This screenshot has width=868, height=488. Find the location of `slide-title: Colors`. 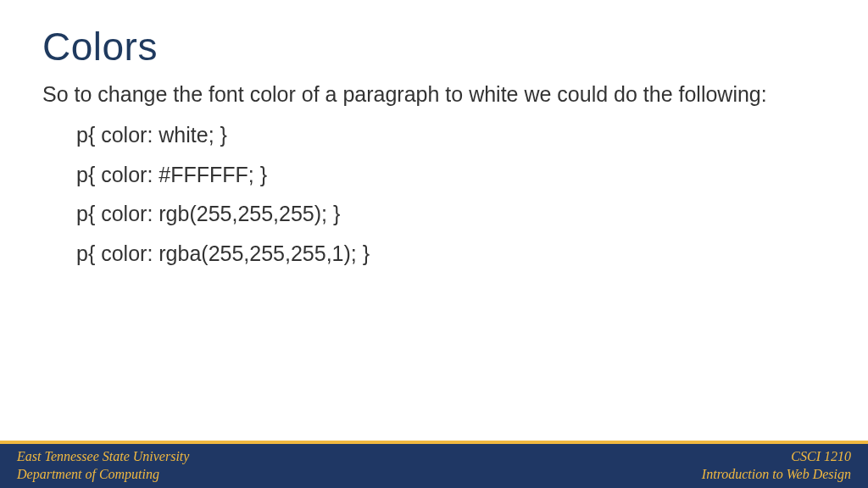

slide-title: Colors is located at coordinates (434, 47).